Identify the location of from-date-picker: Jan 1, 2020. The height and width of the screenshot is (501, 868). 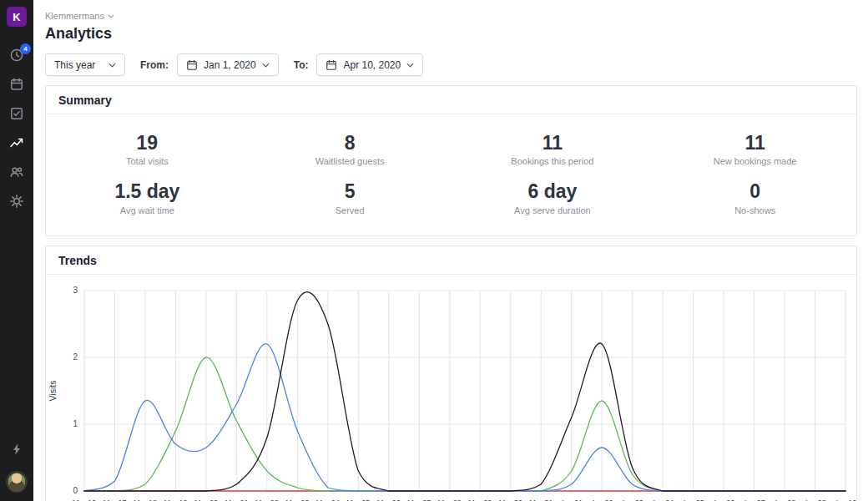
(228, 65).